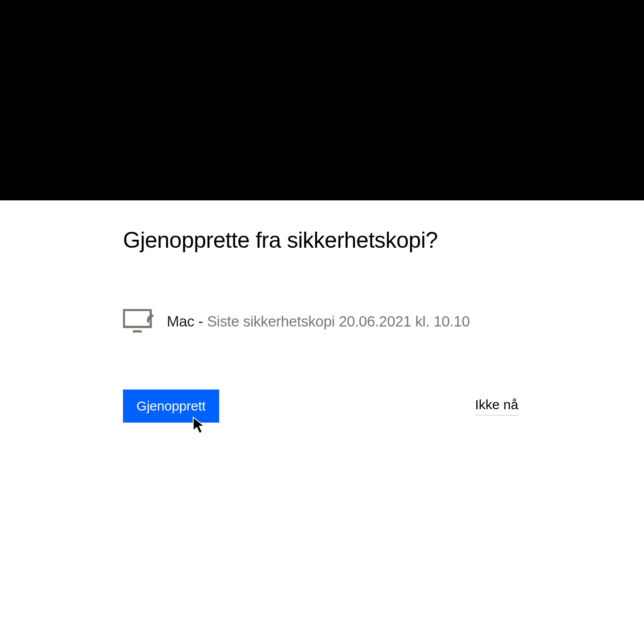  What do you see at coordinates (322, 240) in the screenshot?
I see `dialog-title: Gjenopprette fra sikkerhetskopi?` at bounding box center [322, 240].